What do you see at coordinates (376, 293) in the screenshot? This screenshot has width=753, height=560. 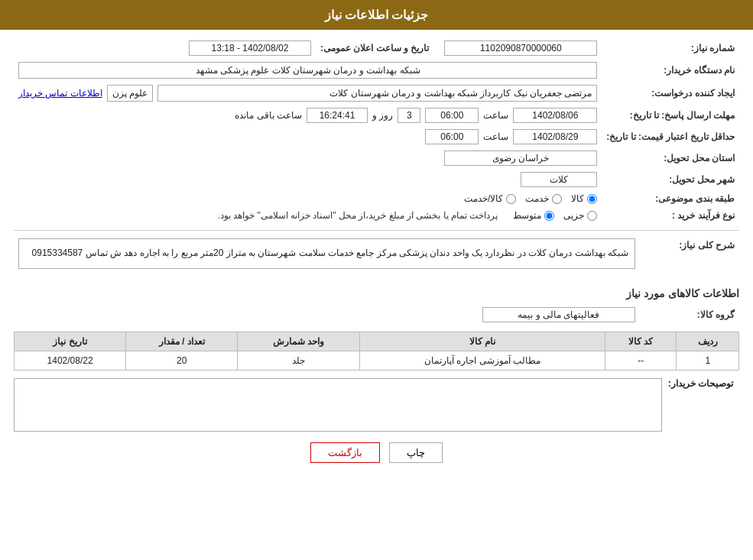 I see `goods-section-title: اطلاعات کالاهای مورد نیاز` at bounding box center [376, 293].